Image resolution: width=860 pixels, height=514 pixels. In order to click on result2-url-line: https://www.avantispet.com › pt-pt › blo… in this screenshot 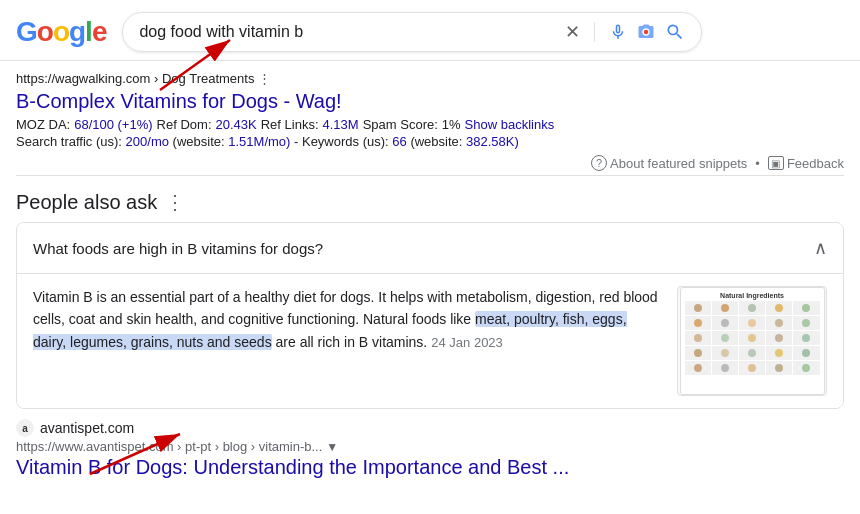, I will do `click(430, 446)`.